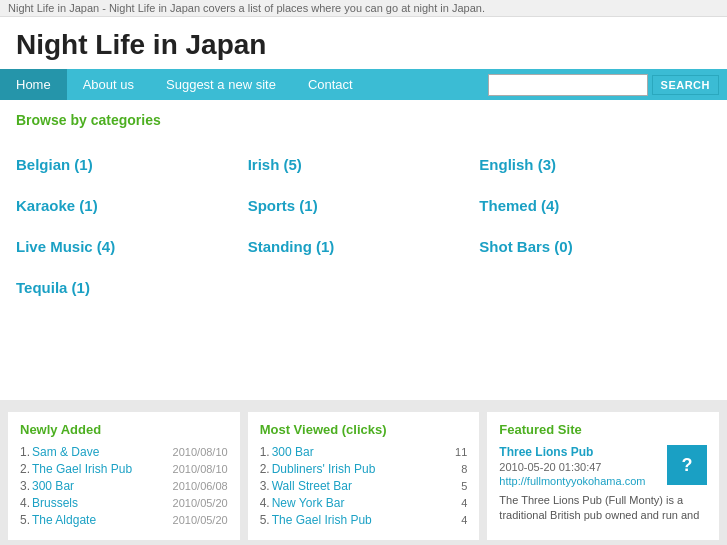 The height and width of the screenshot is (545, 727). I want to click on category-karaoke: Karaoke (1), so click(132, 206).